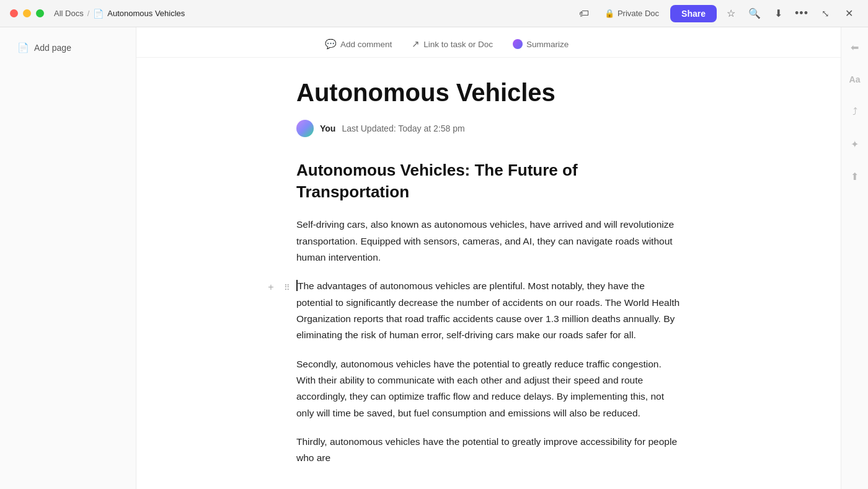  What do you see at coordinates (270, 287) in the screenshot?
I see `plus-icon: +` at bounding box center [270, 287].